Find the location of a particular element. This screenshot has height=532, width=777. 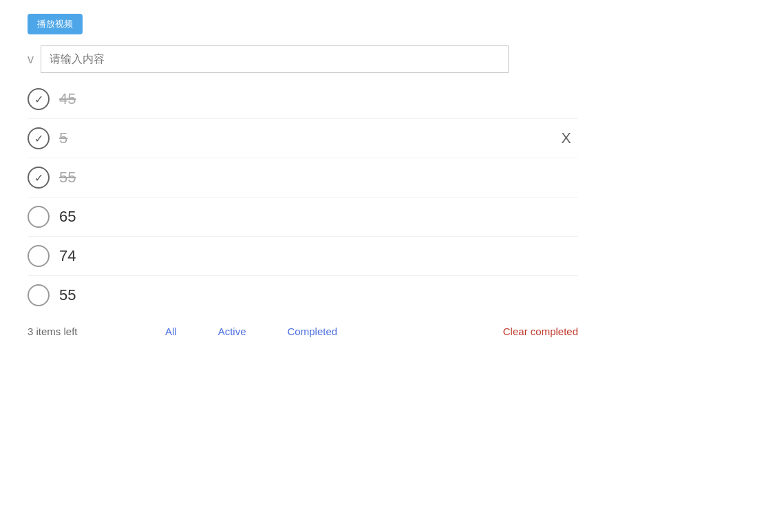

todo-label: 65 is located at coordinates (319, 217).